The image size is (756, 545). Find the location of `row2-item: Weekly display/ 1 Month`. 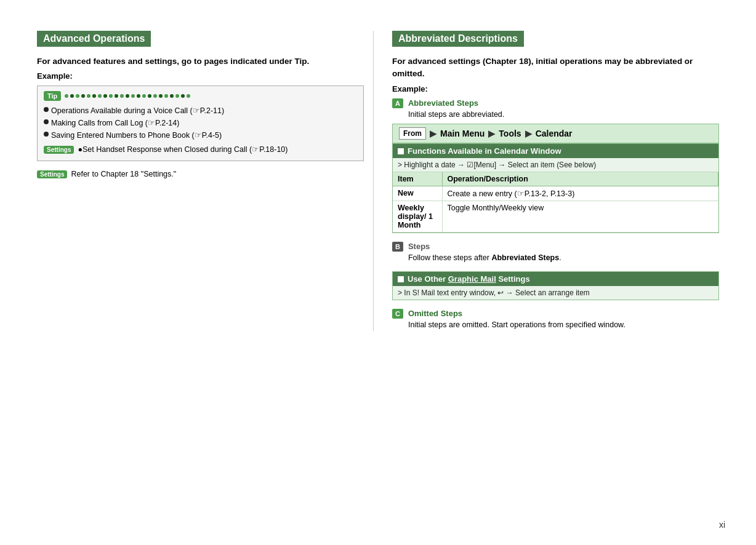

row2-item: Weekly display/ 1 Month is located at coordinates (417, 217).